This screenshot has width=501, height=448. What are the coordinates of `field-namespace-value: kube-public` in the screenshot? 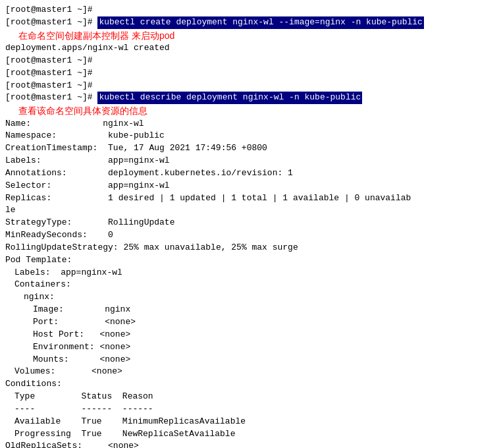 It's located at (136, 136).